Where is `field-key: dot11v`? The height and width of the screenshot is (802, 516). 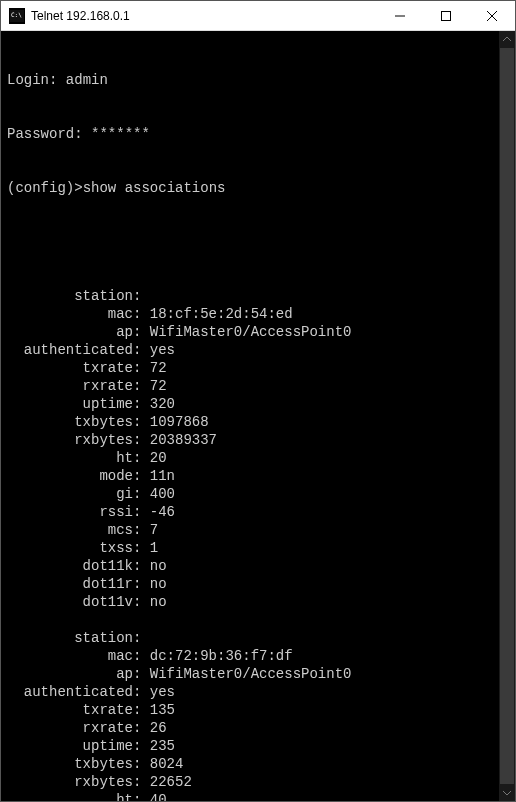 field-key: dot11v is located at coordinates (70, 602).